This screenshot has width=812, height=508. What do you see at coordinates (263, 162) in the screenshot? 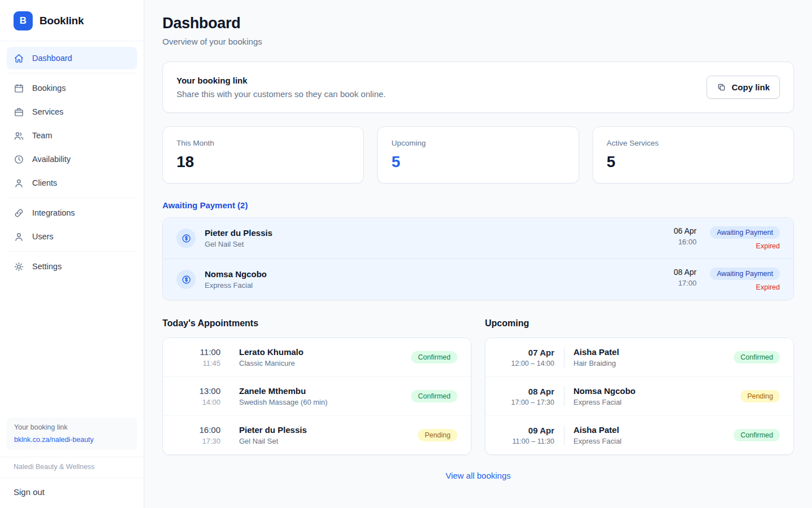
I see `stat-value: 18` at bounding box center [263, 162].